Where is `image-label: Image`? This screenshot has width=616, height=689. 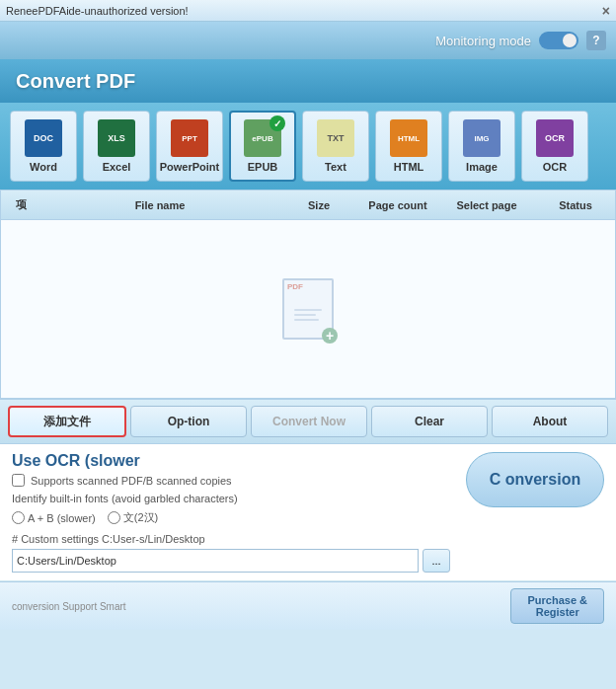 image-label: Image is located at coordinates (482, 167).